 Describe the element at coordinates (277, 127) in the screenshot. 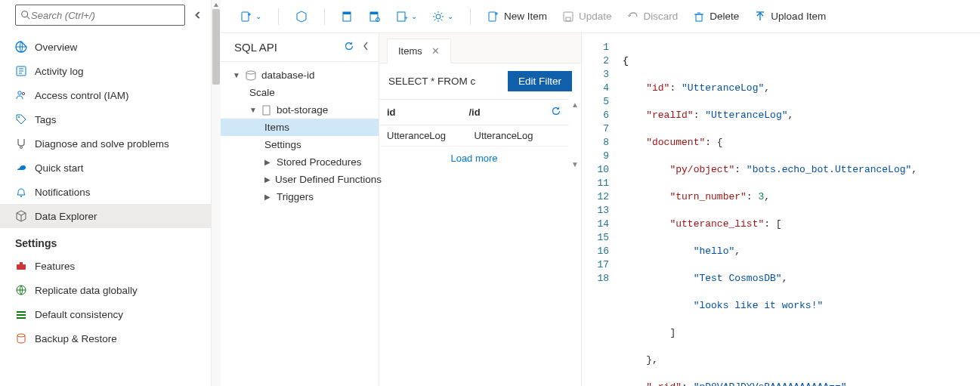

I see `tree-label: Items` at that location.